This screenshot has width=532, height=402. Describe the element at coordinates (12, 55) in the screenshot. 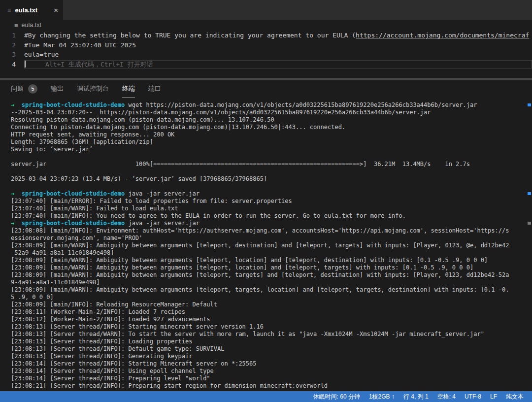

I see `line-number: 3` at that location.